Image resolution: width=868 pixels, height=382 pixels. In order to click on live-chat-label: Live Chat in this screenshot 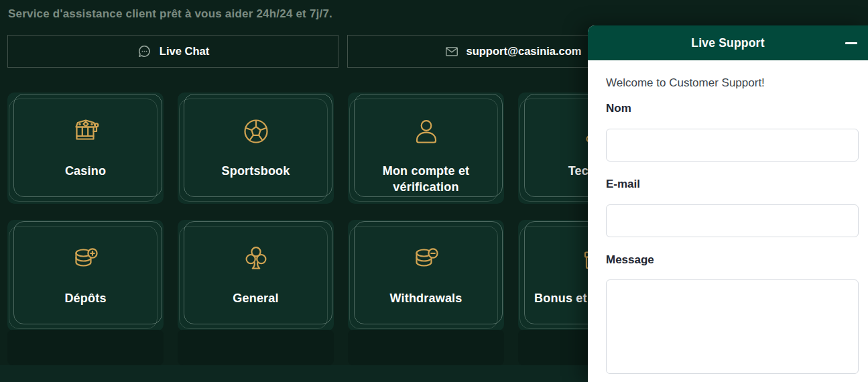, I will do `click(184, 51)`.